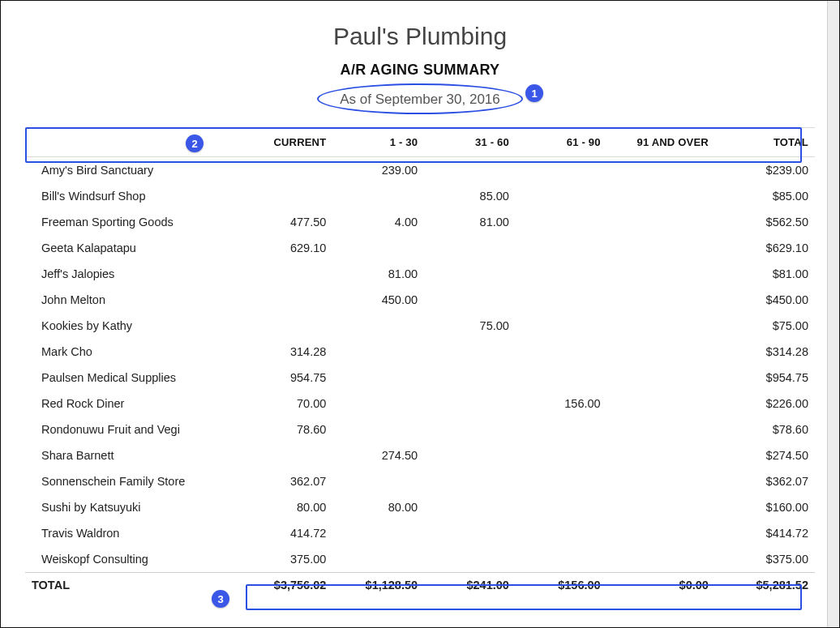  I want to click on customer-name-cell: Geeta Kalapatapu, so click(133, 248).